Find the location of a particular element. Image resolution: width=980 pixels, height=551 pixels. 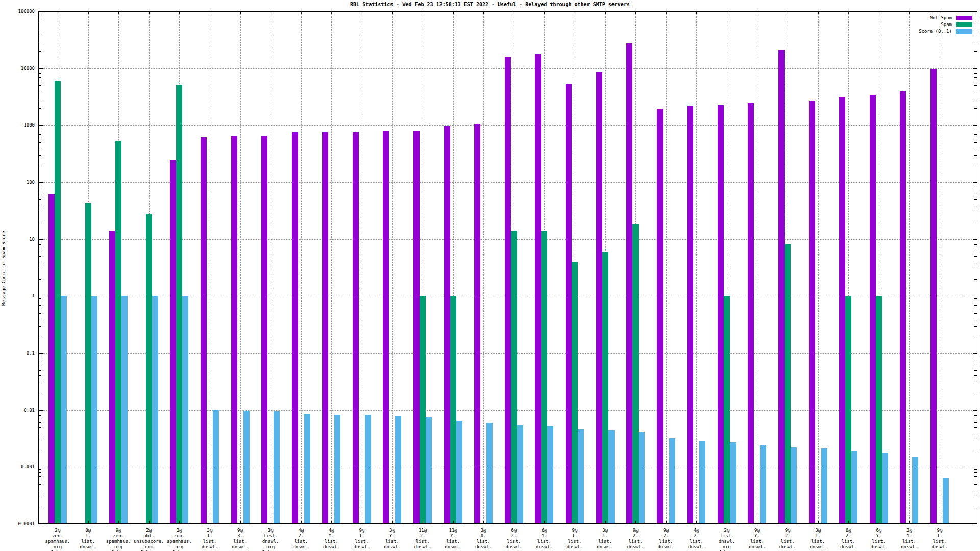

legend-swatch-spam is located at coordinates (964, 24).